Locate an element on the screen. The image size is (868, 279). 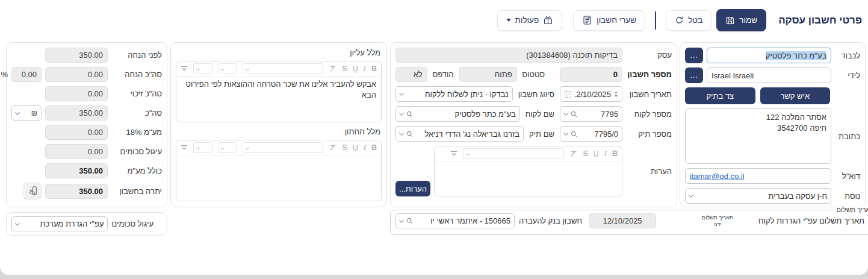
payment-date-panel: תאריך תשלום תאריך תשלום עפ"י הגדרות לקוח… is located at coordinates (629, 221).